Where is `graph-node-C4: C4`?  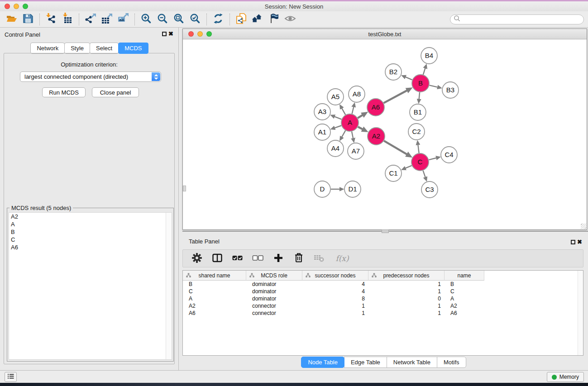 graph-node-C4: C4 is located at coordinates (449, 155).